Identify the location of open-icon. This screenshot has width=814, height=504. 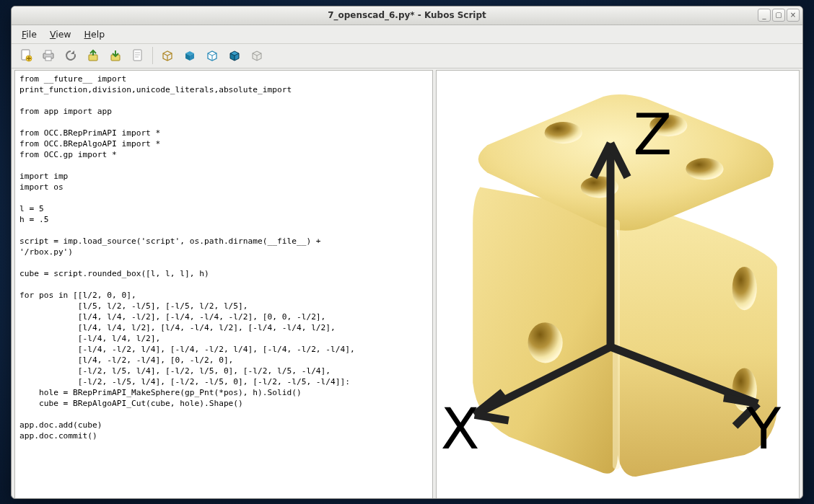
(93, 56).